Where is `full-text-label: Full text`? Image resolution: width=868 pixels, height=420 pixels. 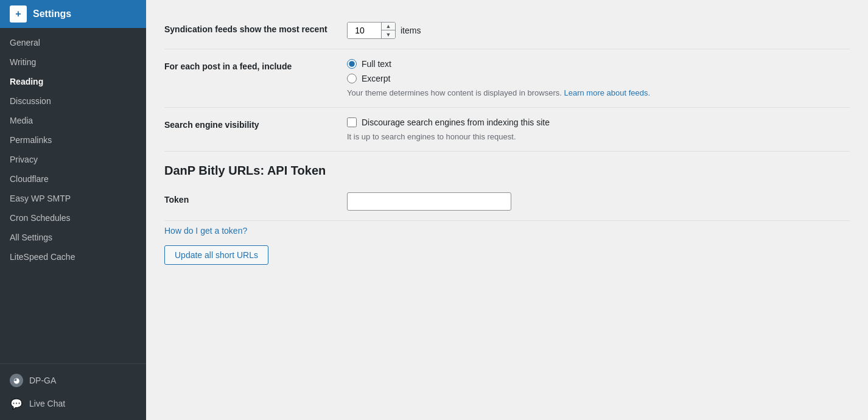 full-text-label: Full text is located at coordinates (376, 64).